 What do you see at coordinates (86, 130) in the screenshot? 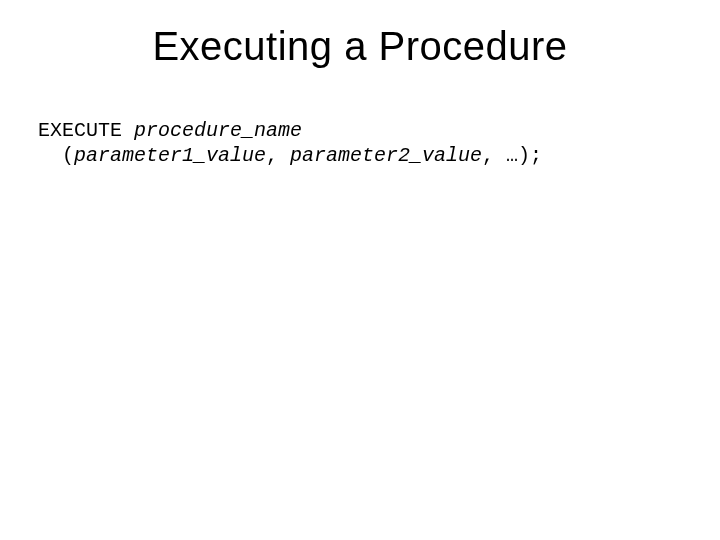
I see `keyword-execute: EXECUTE` at bounding box center [86, 130].